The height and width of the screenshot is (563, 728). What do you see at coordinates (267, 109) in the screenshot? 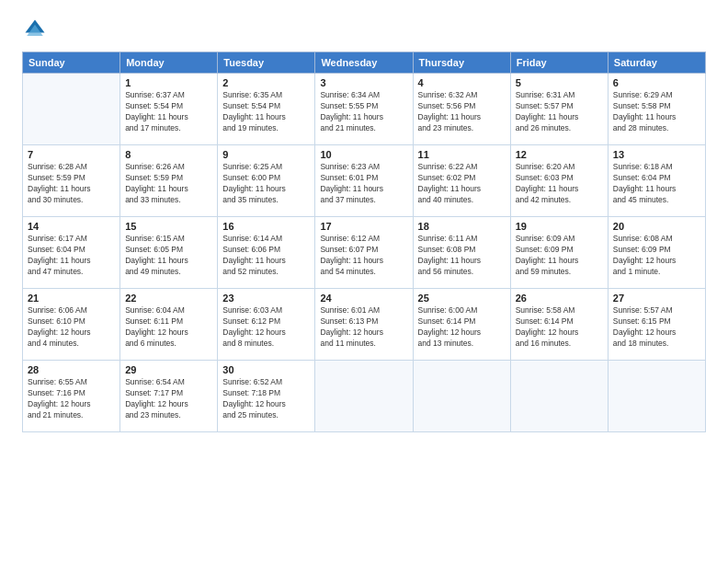
I see `calendar-cell: 2Sunrise: 6:35 AMSunset: 5:54 PMDaylight…` at bounding box center [267, 109].